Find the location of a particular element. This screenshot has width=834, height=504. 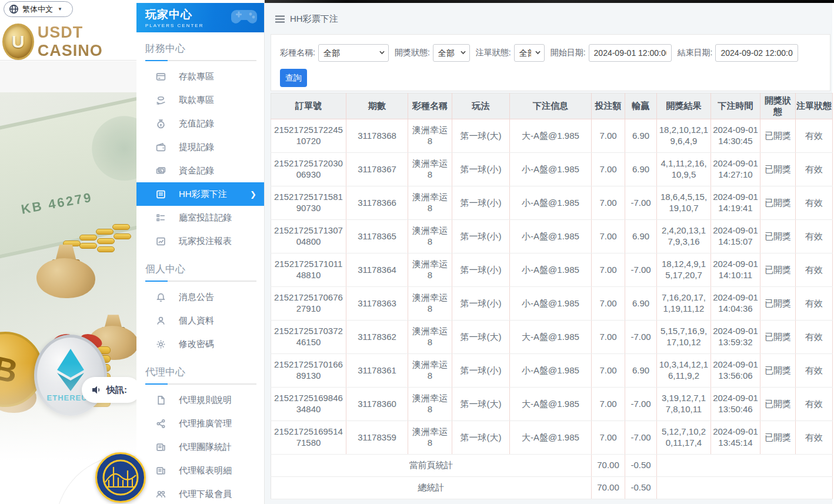

column-header: 期數 is located at coordinates (378, 106).